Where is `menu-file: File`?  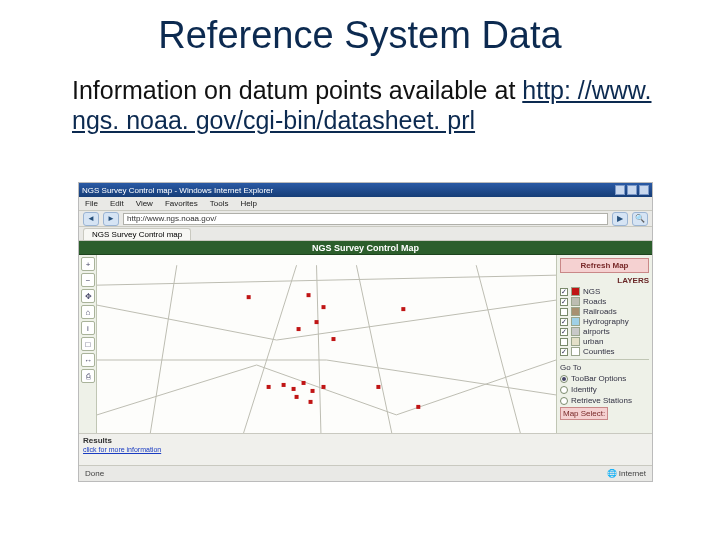
menu-file: File is located at coordinates (92, 204).